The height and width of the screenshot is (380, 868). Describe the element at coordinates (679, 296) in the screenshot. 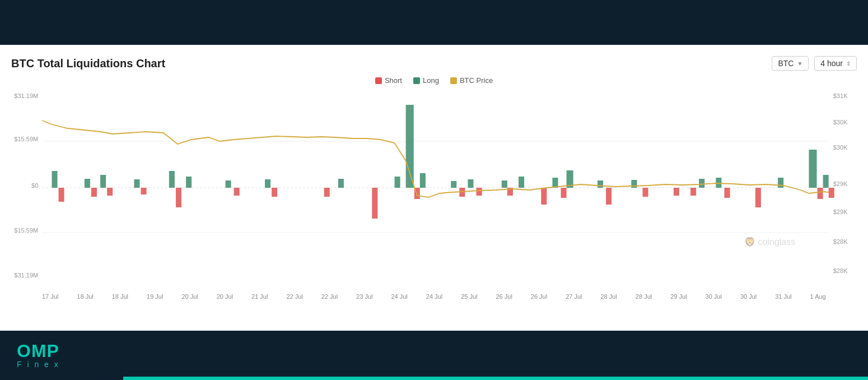

I see `x-label: 29 Jul` at that location.